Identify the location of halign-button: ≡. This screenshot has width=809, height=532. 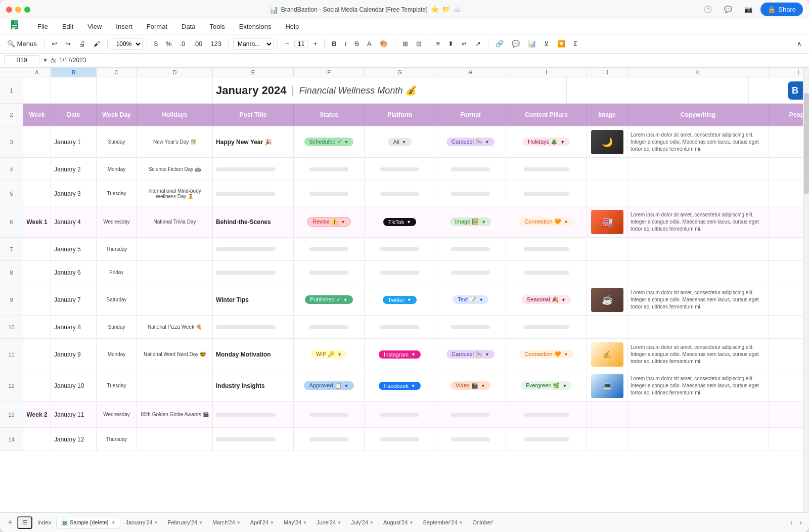
(438, 43).